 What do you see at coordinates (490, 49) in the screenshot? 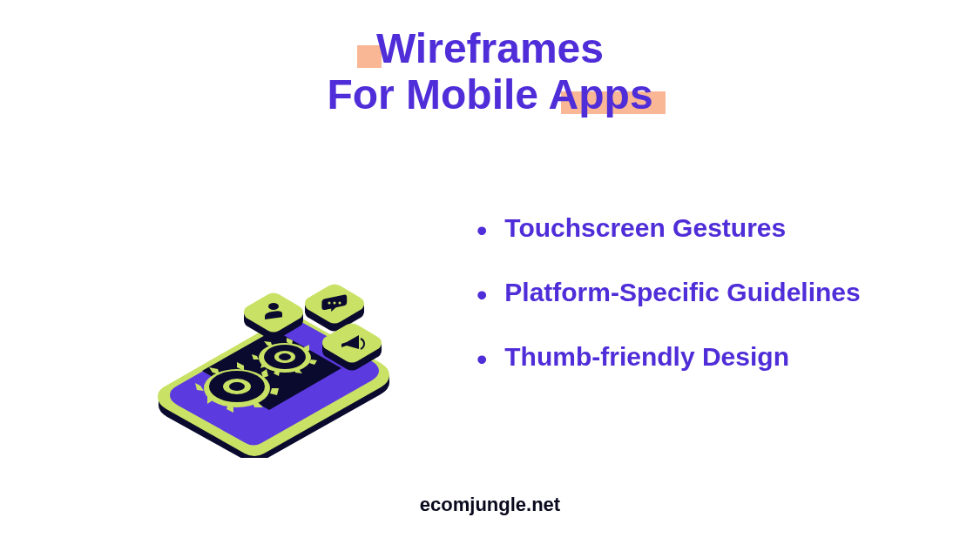
I see `page-title-line-1: Wireframes` at bounding box center [490, 49].